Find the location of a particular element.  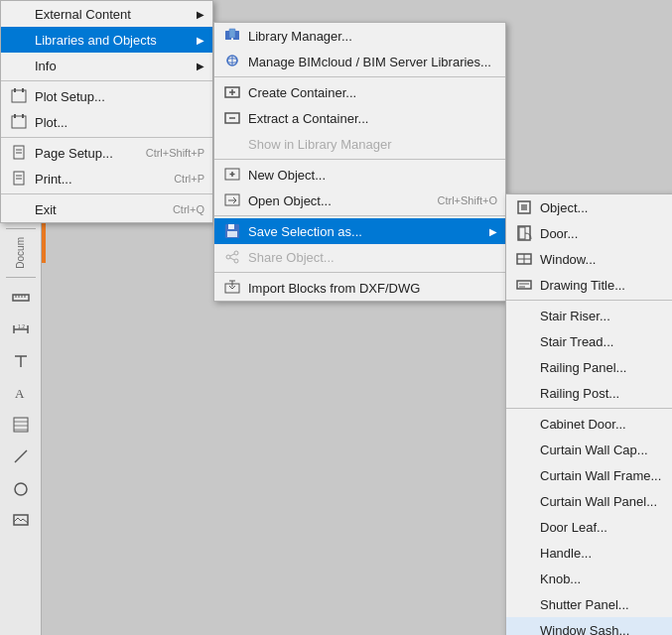

menu-item-create-container: Create Container... is located at coordinates (359, 92).